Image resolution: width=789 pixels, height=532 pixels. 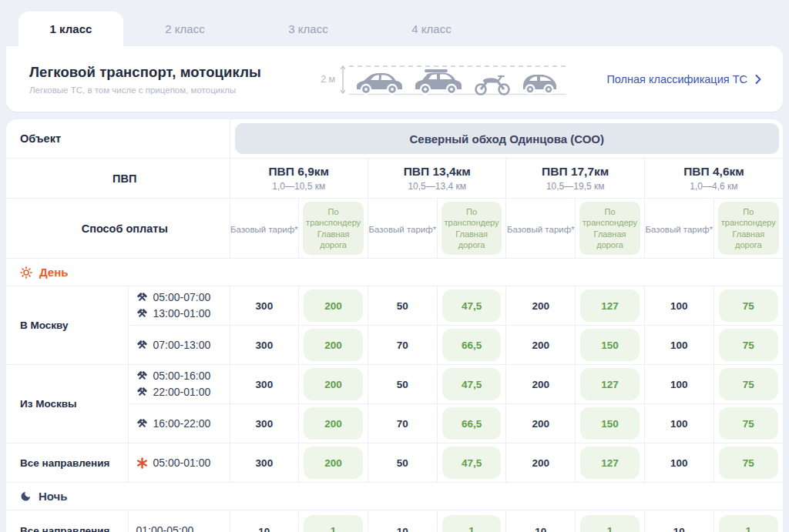 I want to click on time-cell: 01:00-05:00, so click(x=179, y=521).